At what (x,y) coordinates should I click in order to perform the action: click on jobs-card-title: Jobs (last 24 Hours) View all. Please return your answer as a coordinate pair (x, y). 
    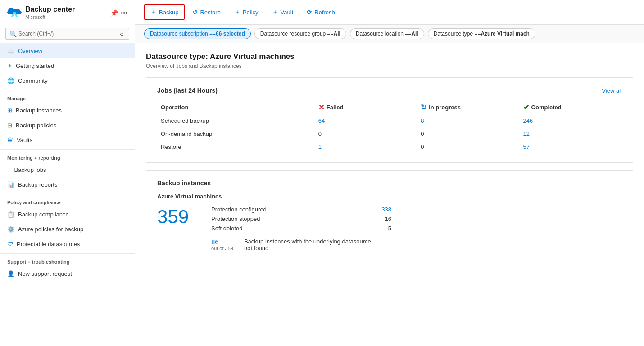
    Looking at the image, I should click on (390, 90).